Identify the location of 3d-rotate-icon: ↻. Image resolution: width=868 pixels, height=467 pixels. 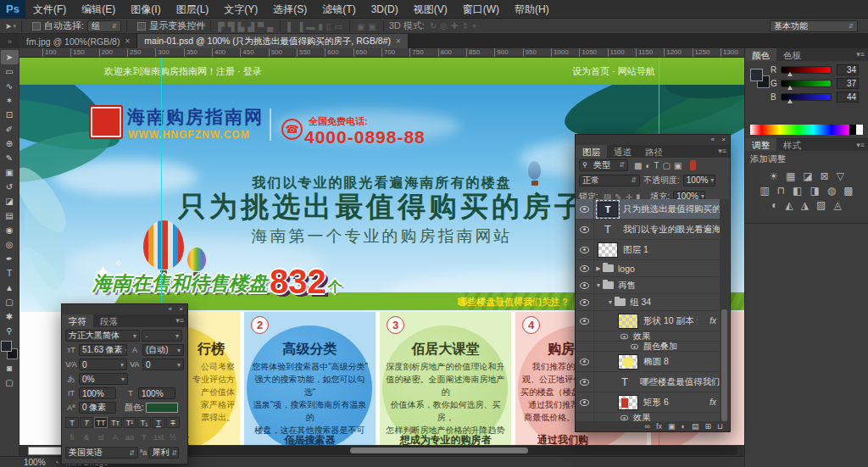
(433, 25).